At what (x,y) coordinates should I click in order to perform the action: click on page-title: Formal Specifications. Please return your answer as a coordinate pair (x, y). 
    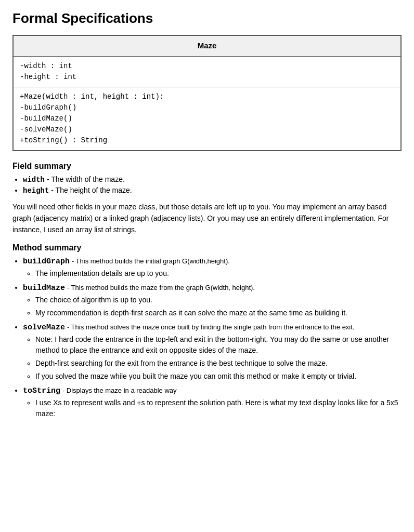
    Looking at the image, I should click on (207, 19).